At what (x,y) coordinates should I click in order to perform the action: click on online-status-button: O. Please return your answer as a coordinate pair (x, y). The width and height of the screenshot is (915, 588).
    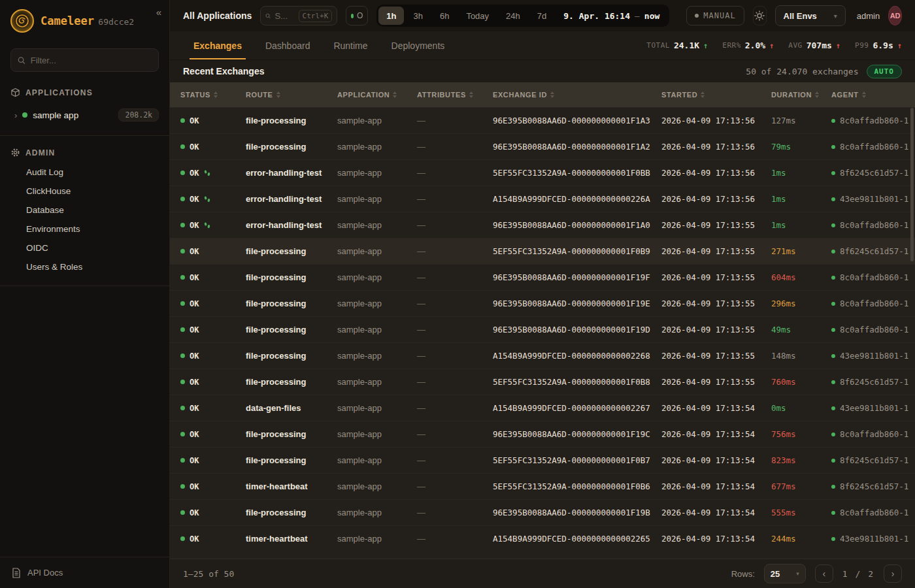
    Looking at the image, I should click on (357, 16).